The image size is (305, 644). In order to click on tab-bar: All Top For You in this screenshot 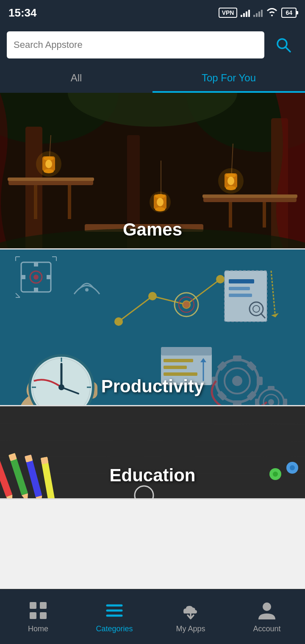, I will do `click(152, 79)`.